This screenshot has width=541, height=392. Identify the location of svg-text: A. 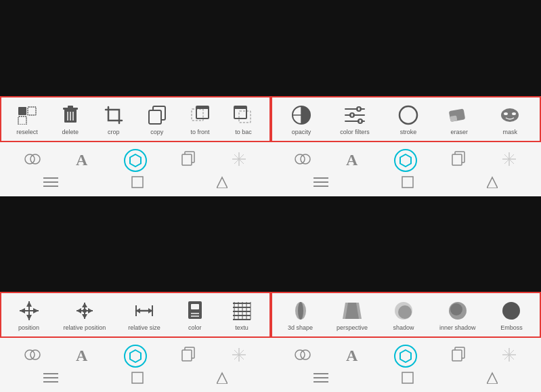
(352, 160).